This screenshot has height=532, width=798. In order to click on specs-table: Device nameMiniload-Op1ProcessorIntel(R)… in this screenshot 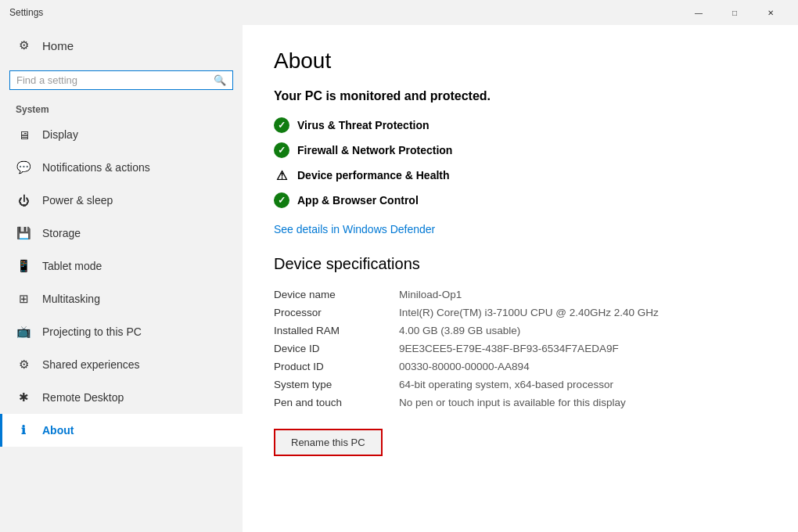, I will do `click(520, 349)`.